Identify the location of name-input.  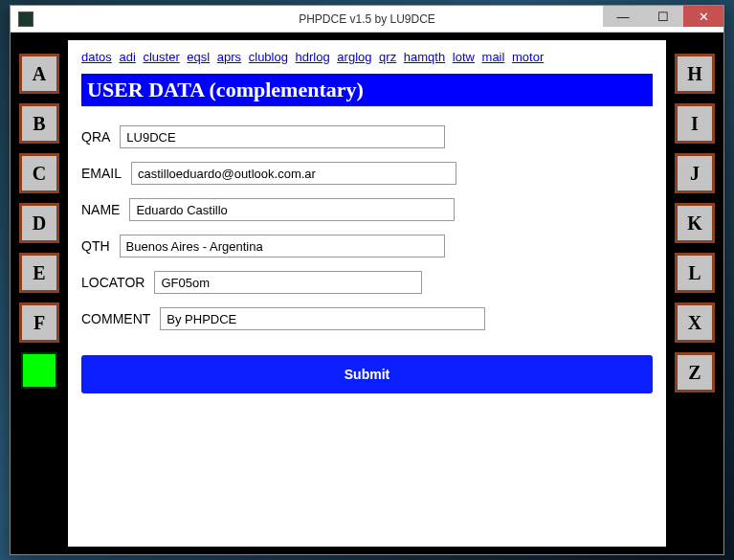
(292, 210).